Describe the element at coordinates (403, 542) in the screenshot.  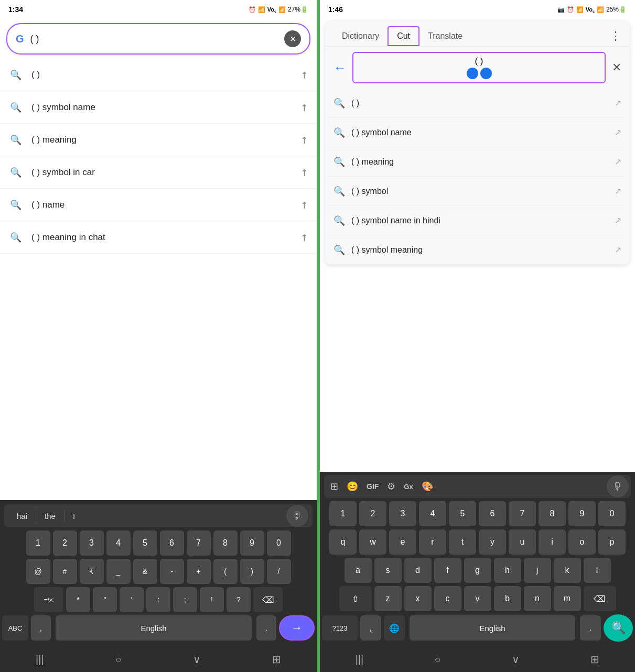
I see `kb-r-e: e` at that location.